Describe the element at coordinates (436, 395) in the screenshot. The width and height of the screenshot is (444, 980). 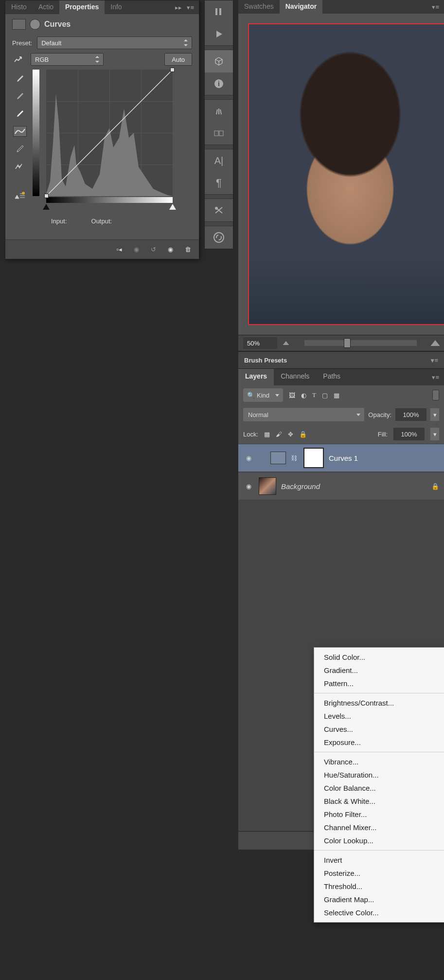
I see `filter-toggle` at that location.